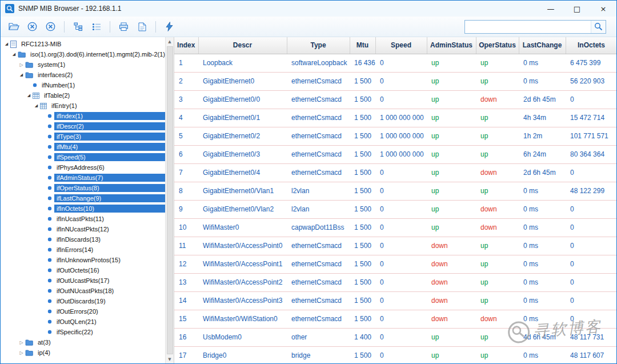  Describe the element at coordinates (32, 26) in the screenshot. I see `stop-icon` at that location.